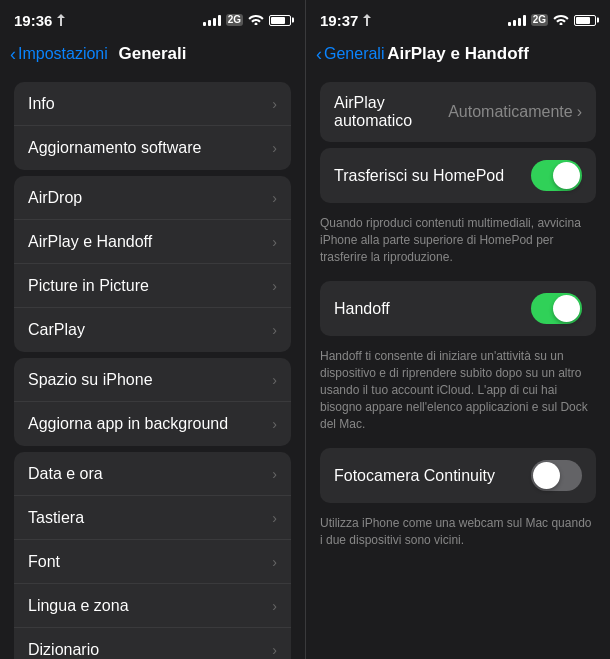 This screenshot has width=610, height=659. I want to click on left-row-data: Data e ora, so click(152, 474).